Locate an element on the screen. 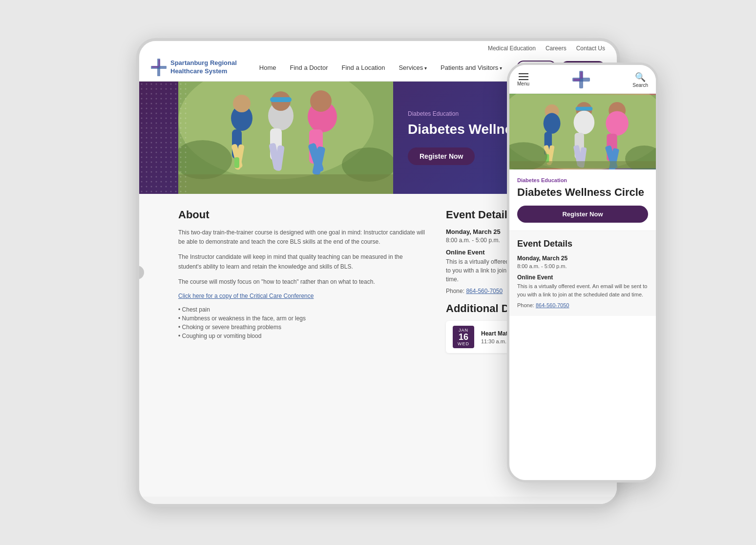  mobile-phone-link: 864-560-7050 is located at coordinates (553, 305).